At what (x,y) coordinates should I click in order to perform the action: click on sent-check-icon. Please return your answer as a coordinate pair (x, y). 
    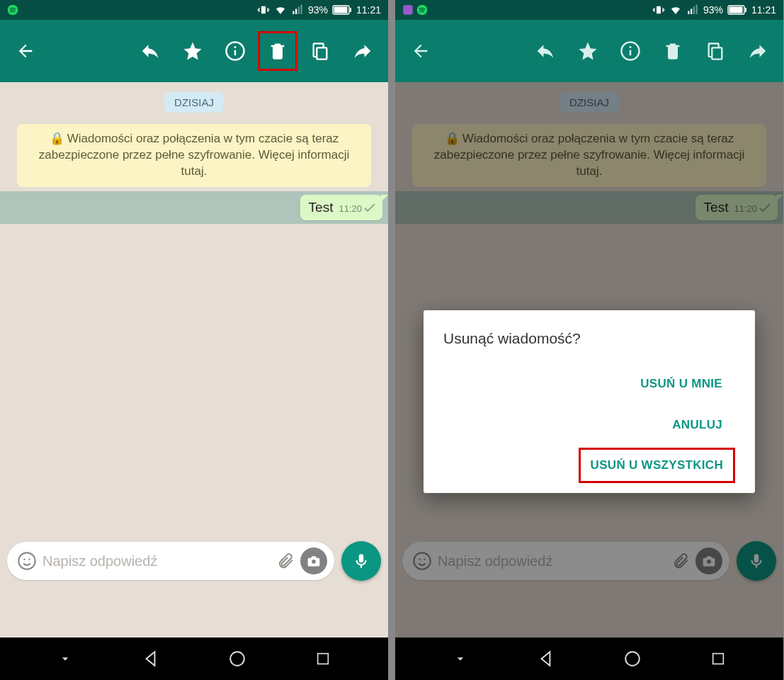
    Looking at the image, I should click on (370, 208).